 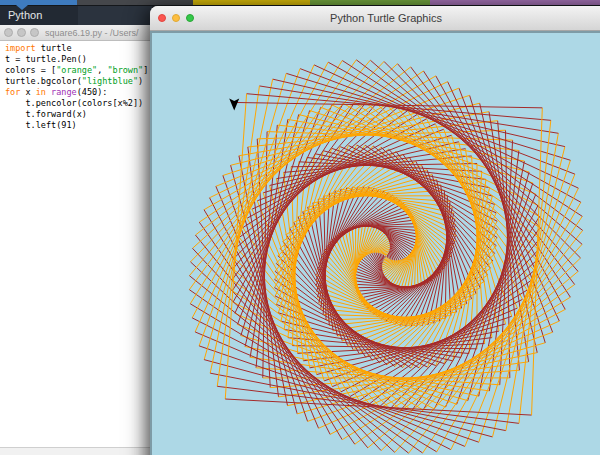 What do you see at coordinates (22, 32) in the screenshot?
I see `editor-minimize-button` at bounding box center [22, 32].